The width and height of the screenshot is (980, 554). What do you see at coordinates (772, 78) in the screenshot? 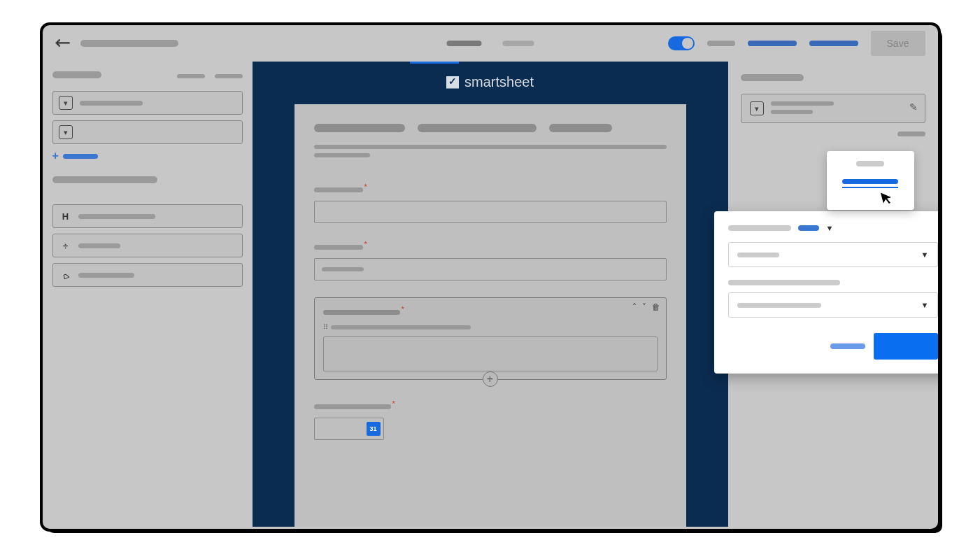
I see `logic-section-title` at bounding box center [772, 78].